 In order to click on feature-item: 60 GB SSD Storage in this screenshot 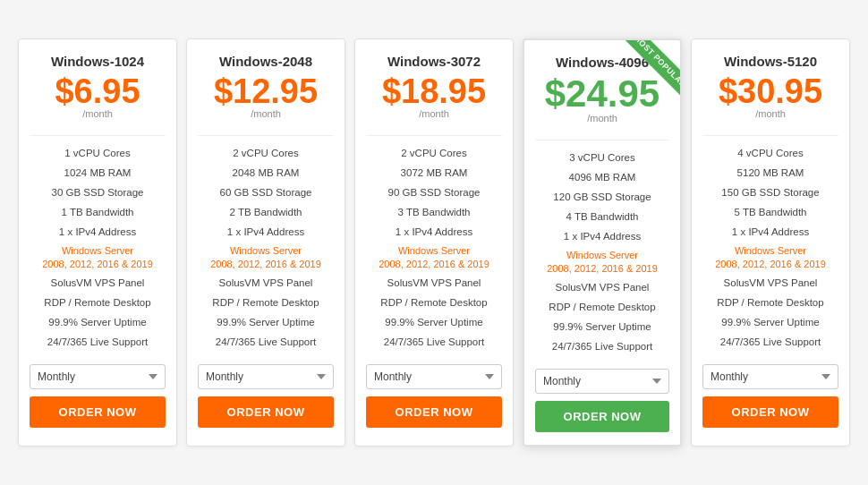, I will do `click(266, 192)`.